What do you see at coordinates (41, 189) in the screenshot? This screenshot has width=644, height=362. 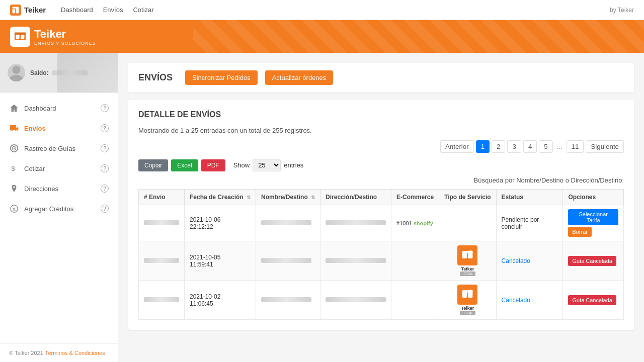 I see `sidebar-label-direcciones: Direcciones` at bounding box center [41, 189].